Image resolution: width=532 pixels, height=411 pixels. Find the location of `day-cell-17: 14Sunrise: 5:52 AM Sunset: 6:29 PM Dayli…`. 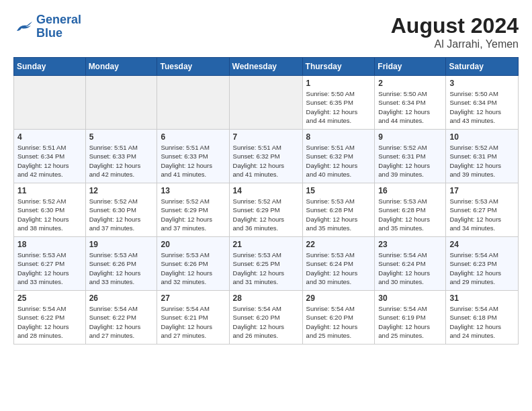

day-cell-17: 14Sunrise: 5:52 AM Sunset: 6:29 PM Dayli… is located at coordinates (266, 210).